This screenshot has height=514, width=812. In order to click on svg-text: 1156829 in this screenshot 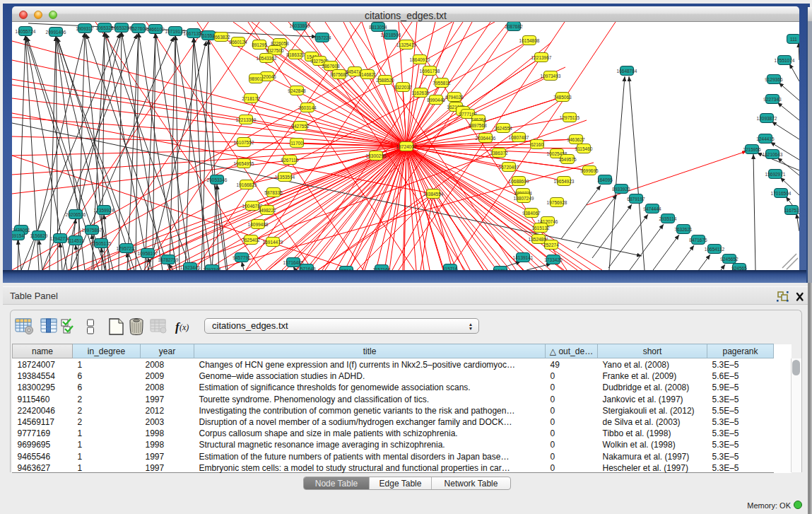, I will do `click(40, 236)`.